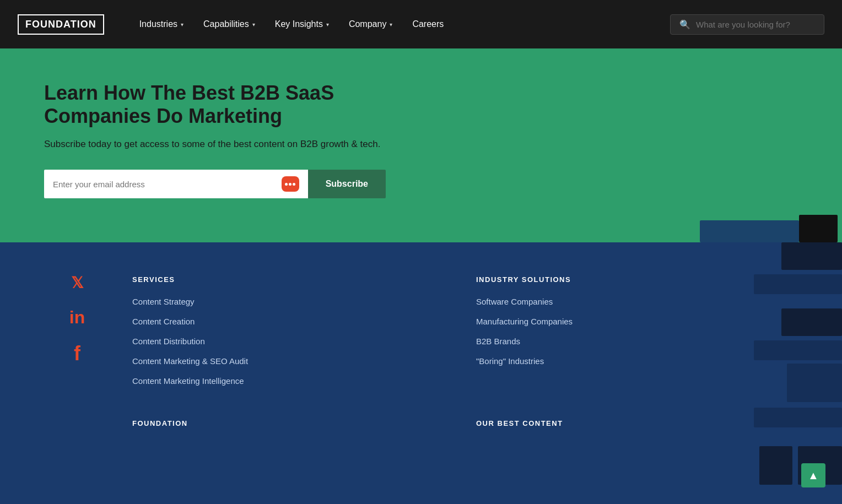  What do you see at coordinates (637, 423) in the screenshot?
I see `our-best-content-heading: OUR BEST CONTENT` at bounding box center [637, 423].